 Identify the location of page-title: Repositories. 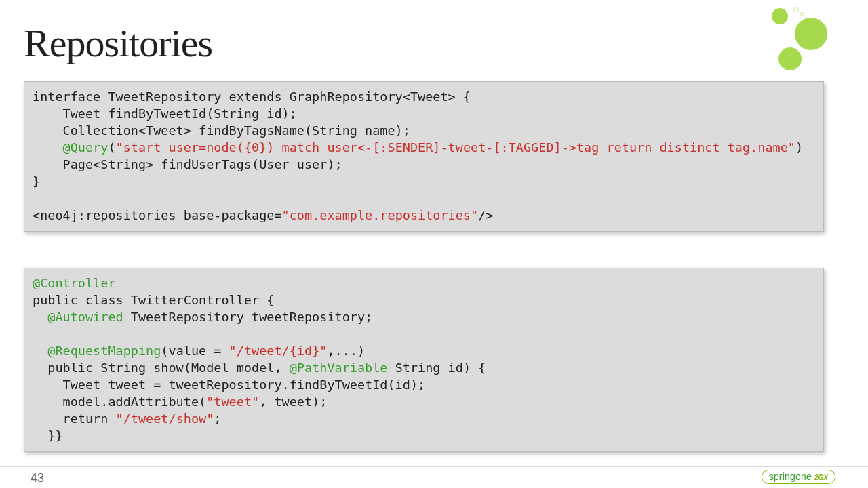
(118, 43).